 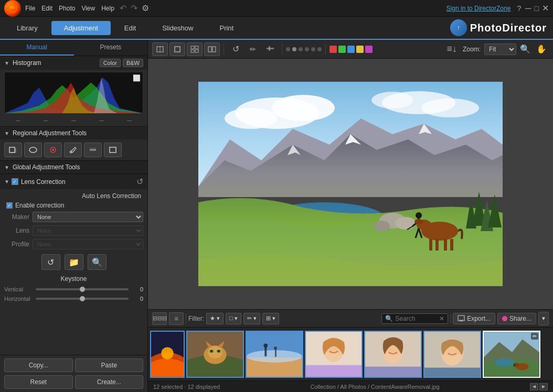 I want to click on maker-dropdown: None, so click(x=88, y=217).